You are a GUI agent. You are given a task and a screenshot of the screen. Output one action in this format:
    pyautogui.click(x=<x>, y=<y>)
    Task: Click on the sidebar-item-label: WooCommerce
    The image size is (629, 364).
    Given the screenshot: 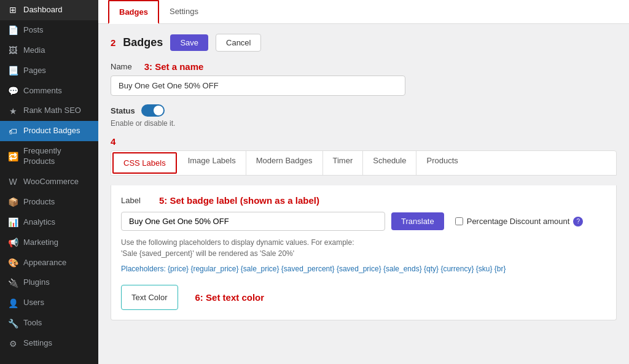 What is the action you would take?
    pyautogui.click(x=51, y=182)
    